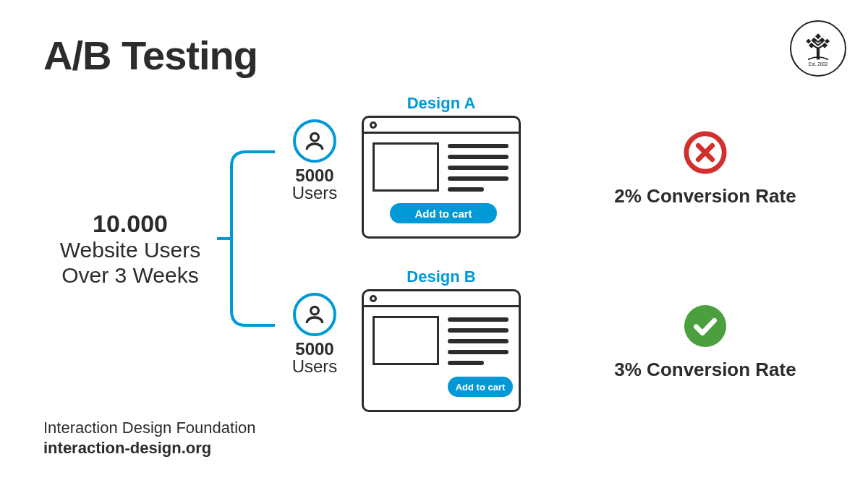  What do you see at coordinates (705, 326) in the screenshot?
I see `success-icon` at bounding box center [705, 326].